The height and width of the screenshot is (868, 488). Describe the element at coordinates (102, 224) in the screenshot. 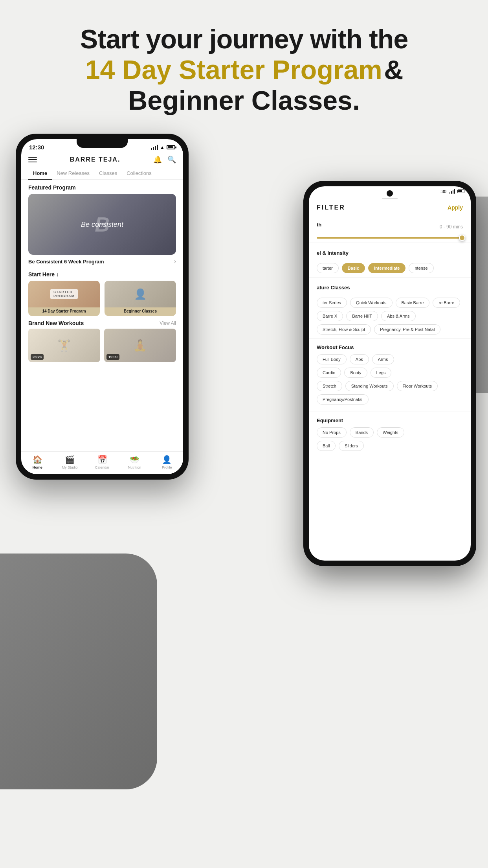

I see `featured-program-card: B Be consistent` at that location.